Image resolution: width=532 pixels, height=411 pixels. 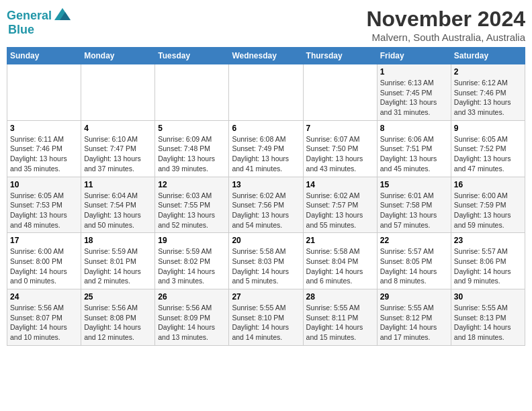 What do you see at coordinates (340, 154) in the screenshot?
I see `day-info: Sunrise: 6:07 AM Sunset: 7:50 PM Dayligh…` at bounding box center [340, 154].